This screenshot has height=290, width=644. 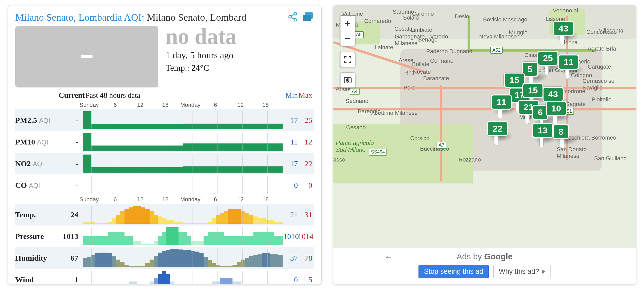 What do you see at coordinates (308, 17) in the screenshot?
I see `windows-icon` at bounding box center [308, 17].